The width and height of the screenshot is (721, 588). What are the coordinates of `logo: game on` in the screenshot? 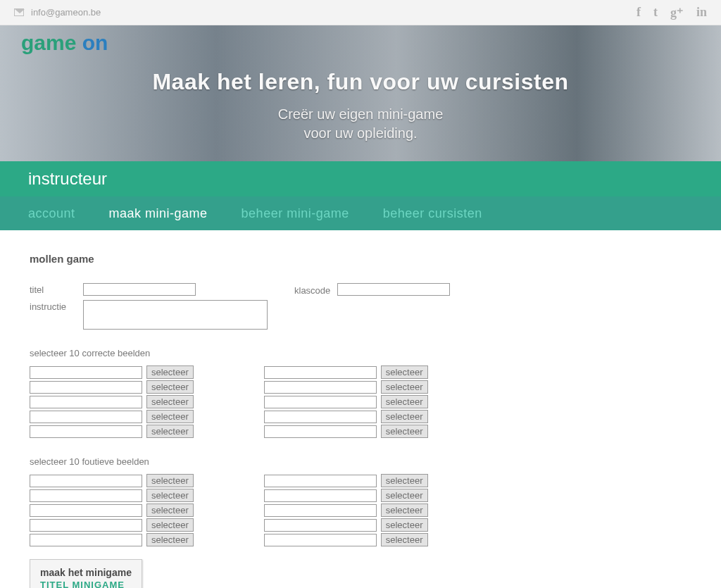 It's located at (65, 43).